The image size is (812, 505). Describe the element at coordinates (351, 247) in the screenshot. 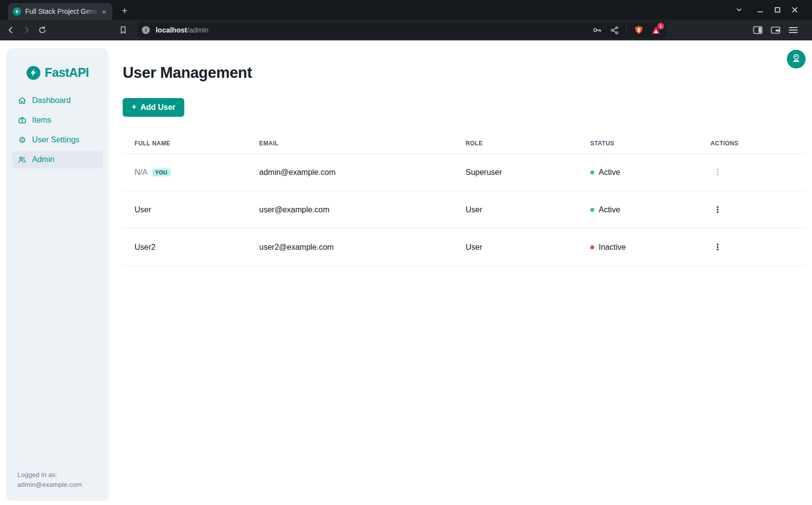

I see `cell-email: user2@example.com` at that location.